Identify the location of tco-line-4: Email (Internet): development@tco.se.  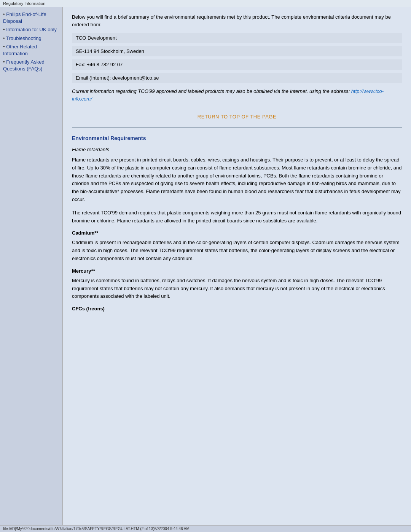
(237, 78).